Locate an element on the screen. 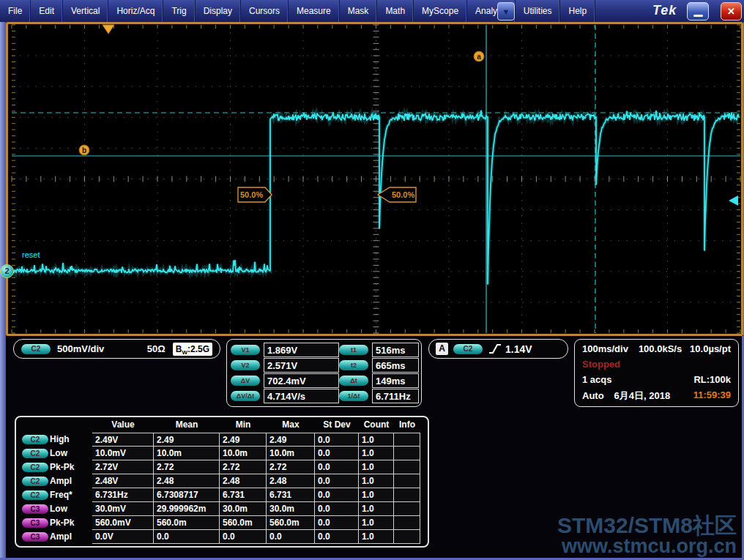 The height and width of the screenshot is (560, 744). table-cell: 6.731 is located at coordinates (243, 495).